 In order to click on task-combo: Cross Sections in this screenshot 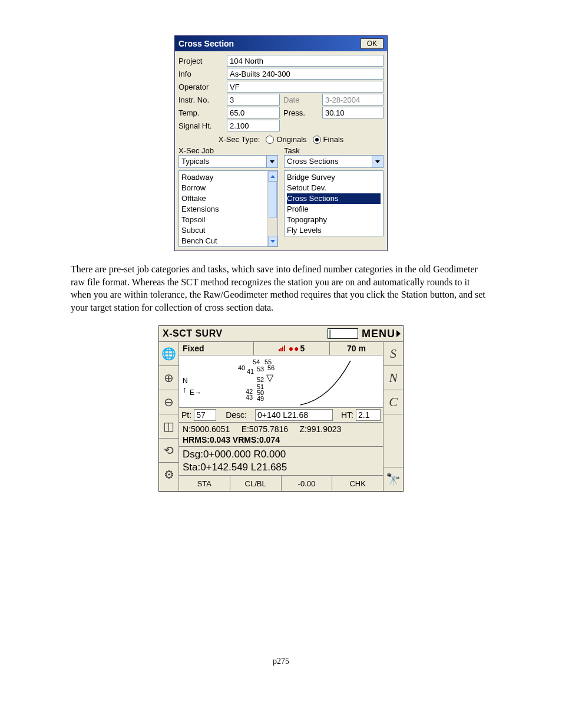, I will do `click(333, 162)`.